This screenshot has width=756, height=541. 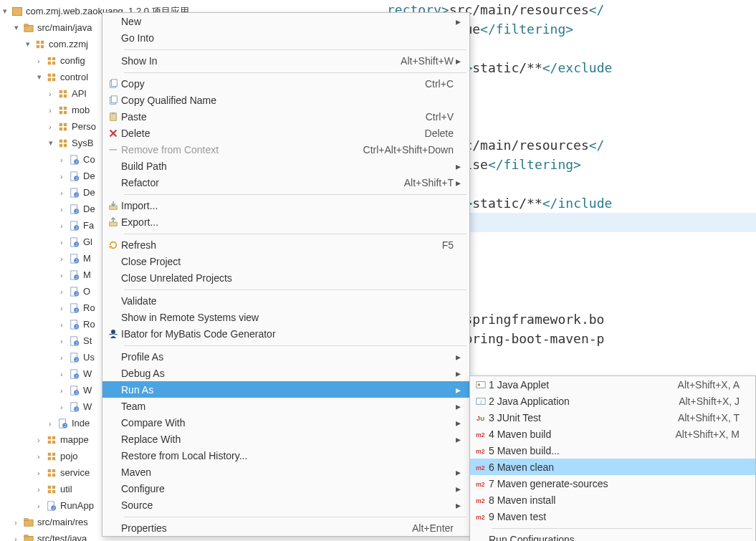 I want to click on menu-item-label: Debug As, so click(x=287, y=373).